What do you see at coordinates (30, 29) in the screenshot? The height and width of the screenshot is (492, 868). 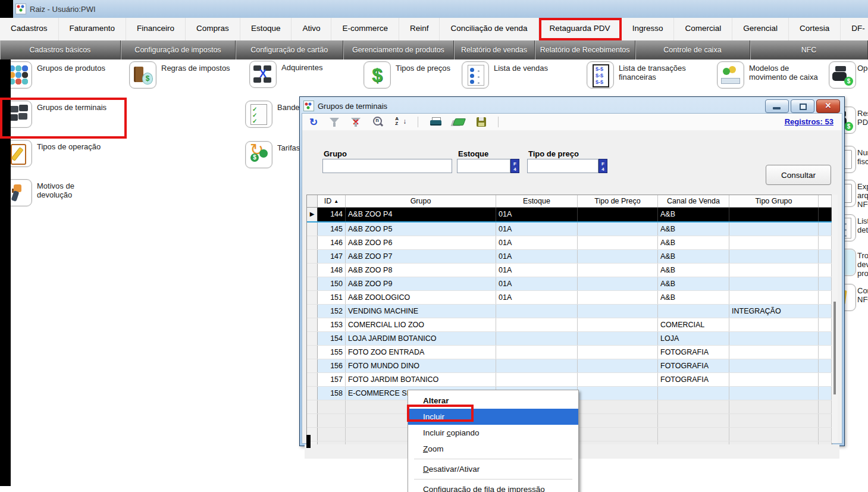 I see `menu-item-cadastros: Cadastros` at bounding box center [30, 29].